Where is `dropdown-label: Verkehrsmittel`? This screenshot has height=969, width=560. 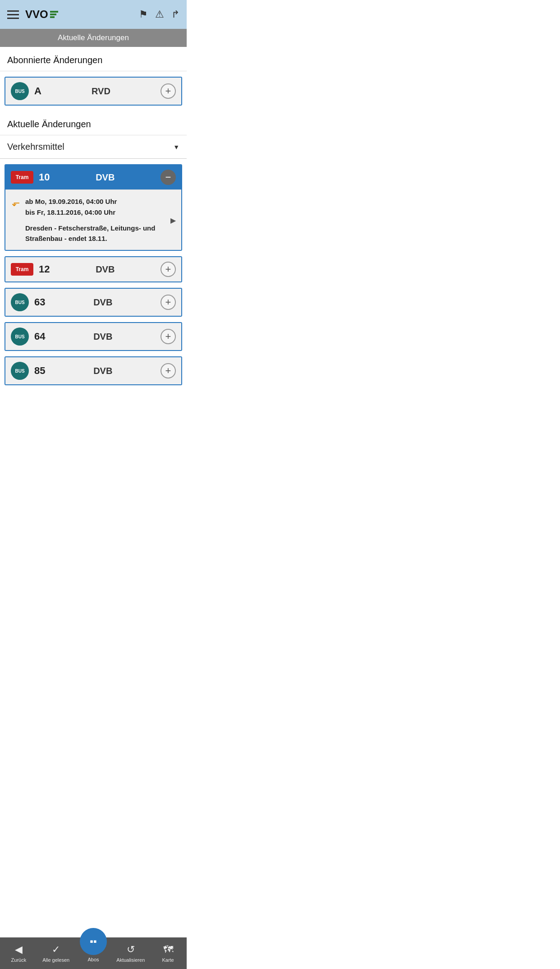 dropdown-label: Verkehrsmittel is located at coordinates (36, 147).